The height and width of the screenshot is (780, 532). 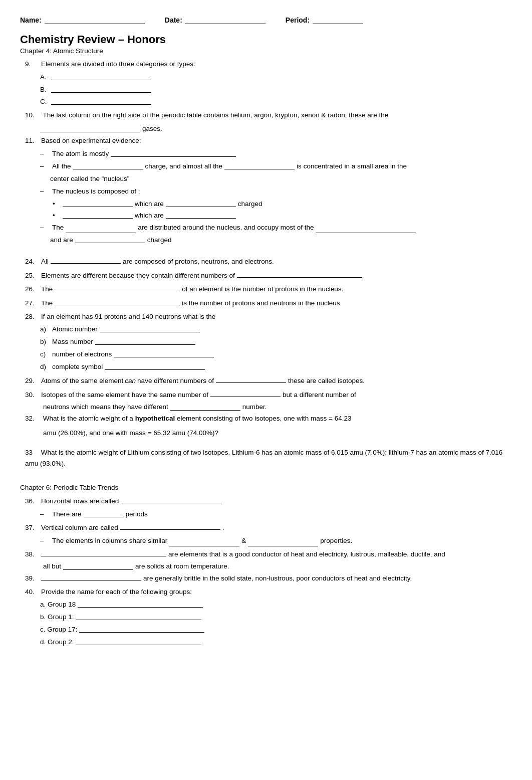 What do you see at coordinates (46, 77) in the screenshot?
I see `q9-a-label: A.` at bounding box center [46, 77].